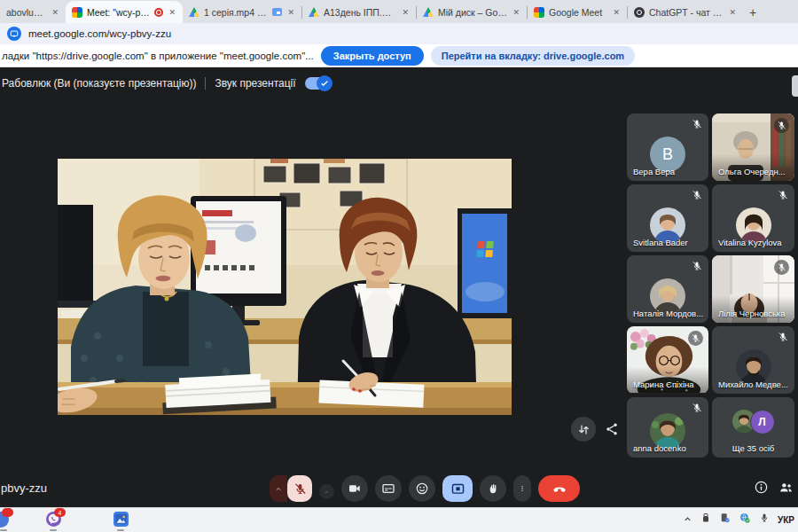  Describe the element at coordinates (472, 12) in the screenshot. I see `tab-mydrive: Мій диск – Google Диск ✕` at that location.